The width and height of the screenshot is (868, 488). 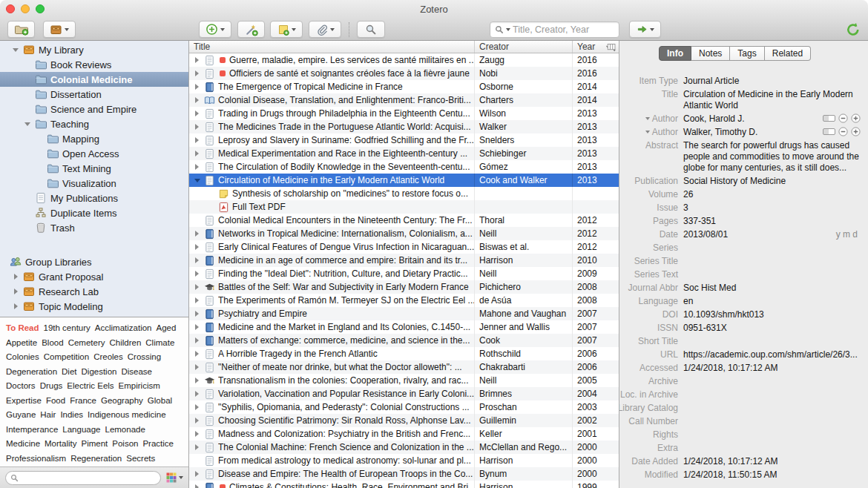 What do you see at coordinates (21, 415) in the screenshot?
I see `tag-guyane: Guyane` at bounding box center [21, 415].